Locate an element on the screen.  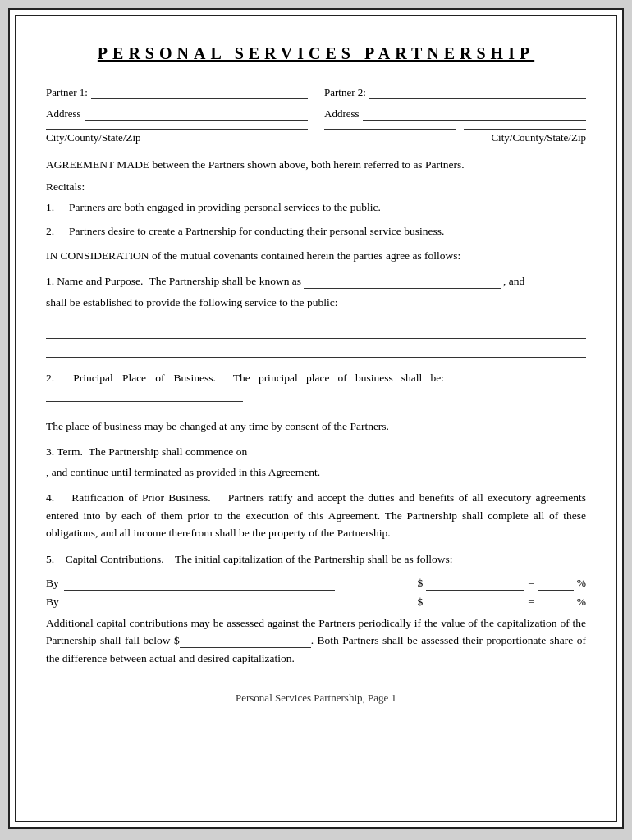
clause-2-line2 is located at coordinates (316, 395).